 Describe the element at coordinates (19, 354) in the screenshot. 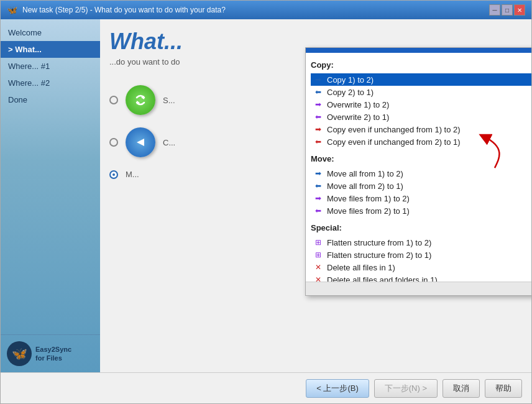

I see `logo-circle: 🦋` at that location.